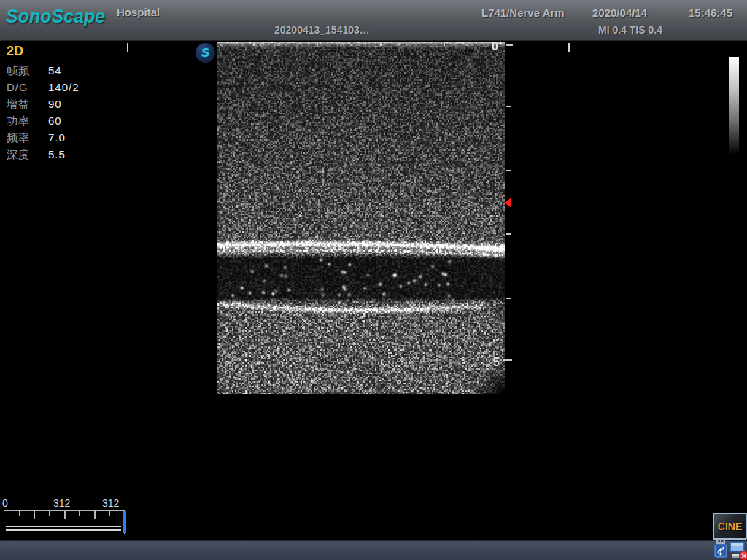 The width and height of the screenshot is (747, 560). What do you see at coordinates (743, 556) in the screenshot?
I see `network-error-badge: ✕` at bounding box center [743, 556].